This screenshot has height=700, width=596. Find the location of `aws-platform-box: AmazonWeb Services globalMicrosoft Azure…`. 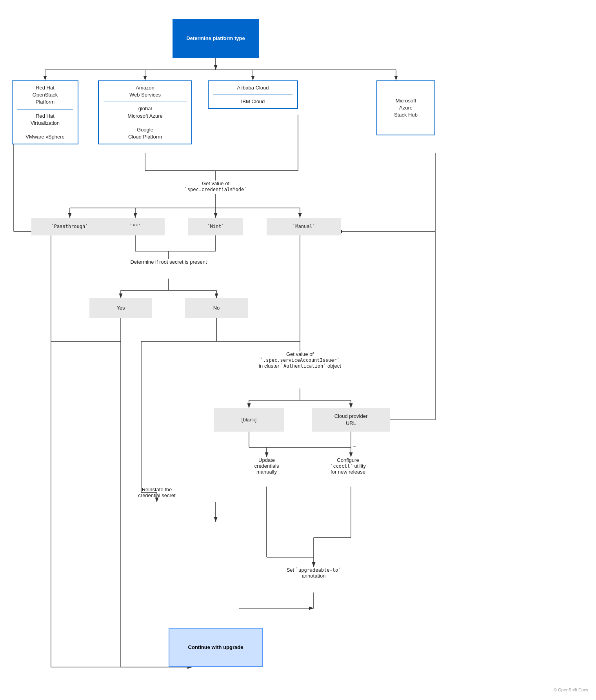

aws-platform-box: AmazonWeb Services globalMicrosoft Azure… is located at coordinates (145, 112).